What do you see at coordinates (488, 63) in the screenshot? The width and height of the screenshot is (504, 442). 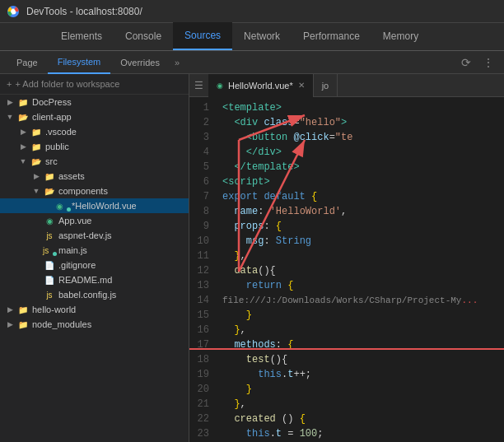 I see `more-options-icon: ⋮` at bounding box center [488, 63].